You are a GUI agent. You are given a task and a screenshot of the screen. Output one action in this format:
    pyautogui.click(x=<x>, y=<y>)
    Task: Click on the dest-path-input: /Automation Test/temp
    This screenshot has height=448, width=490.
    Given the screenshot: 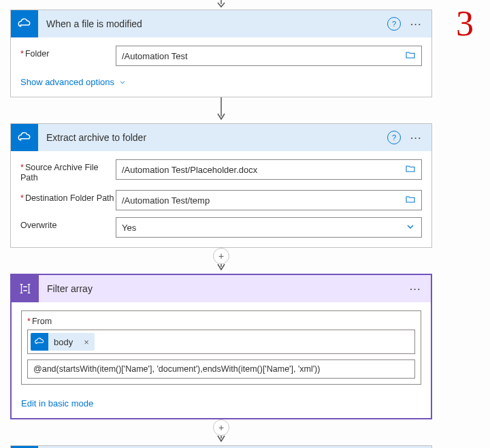 What is the action you would take?
    pyautogui.click(x=269, y=200)
    